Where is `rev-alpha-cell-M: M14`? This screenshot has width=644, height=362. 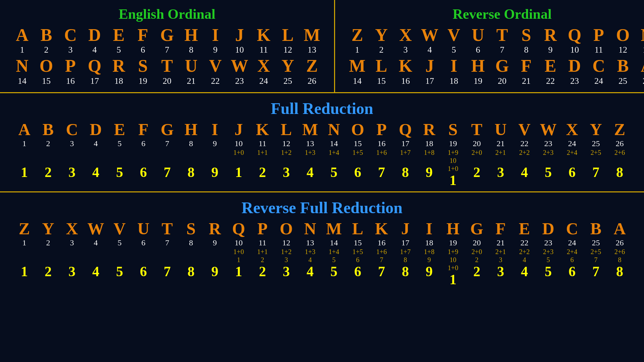 rev-alpha-cell-M: M14 is located at coordinates (357, 71).